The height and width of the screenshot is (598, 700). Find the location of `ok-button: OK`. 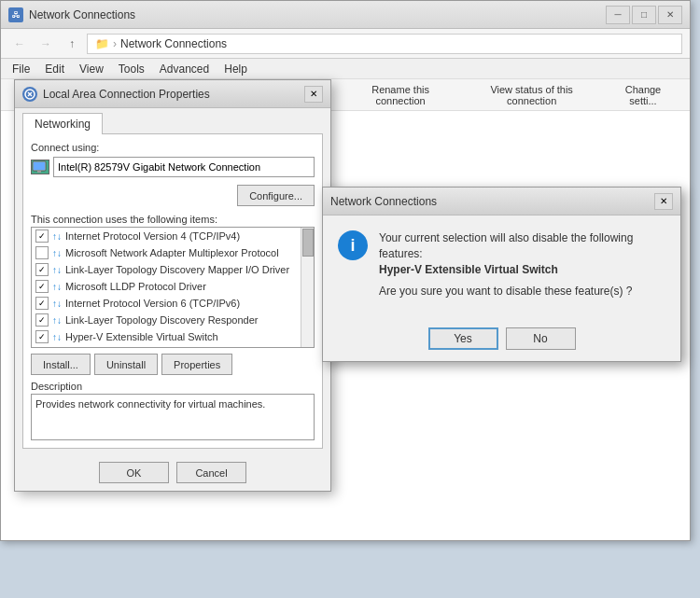

ok-button: OK is located at coordinates (134, 472).